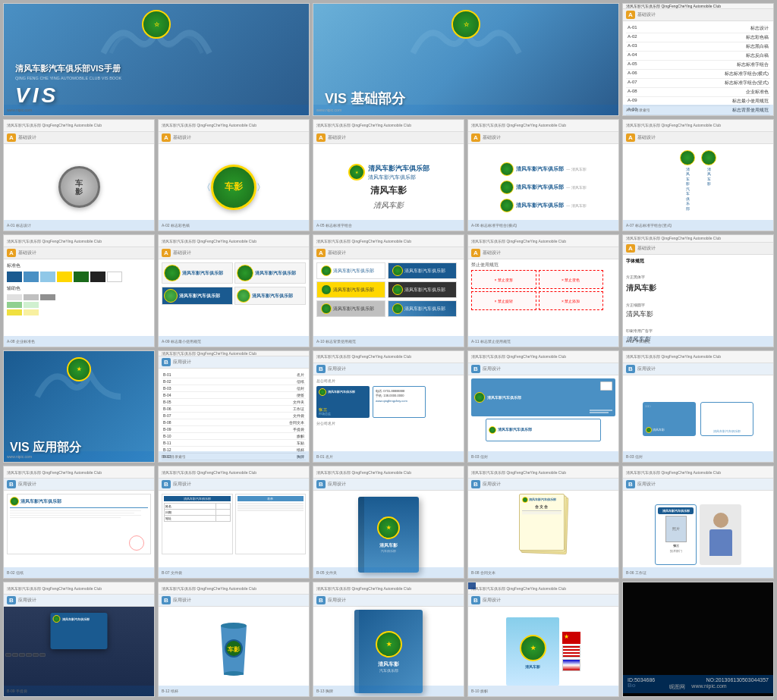  What do you see at coordinates (234, 188) in the screenshot?
I see `logo-color-display: 车影 〈 〉` at bounding box center [234, 188].